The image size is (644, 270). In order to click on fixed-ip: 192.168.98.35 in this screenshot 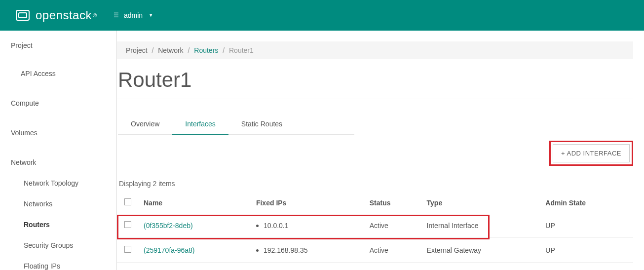, I will do `click(286, 250)`.